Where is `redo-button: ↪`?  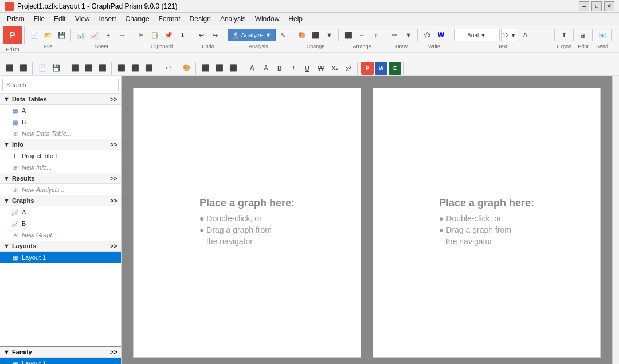
redo-button: ↪ is located at coordinates (215, 35).